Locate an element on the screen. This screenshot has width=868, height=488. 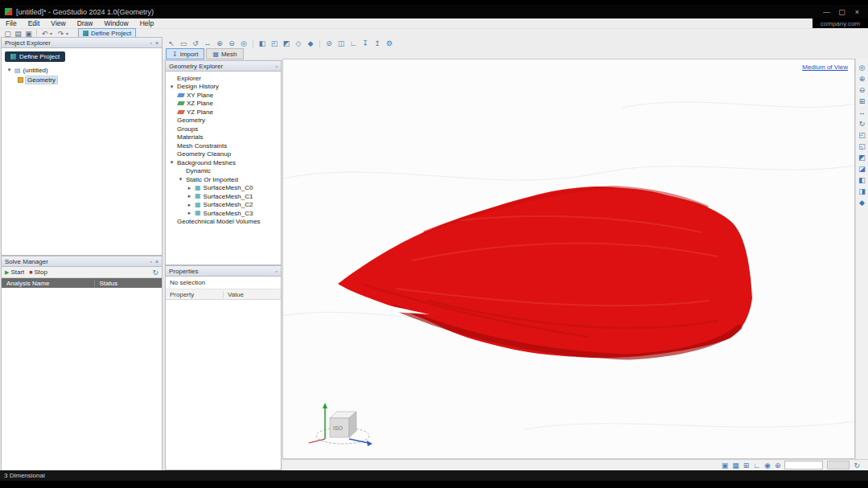
undo-caret-icon: ▾ is located at coordinates (53, 34).